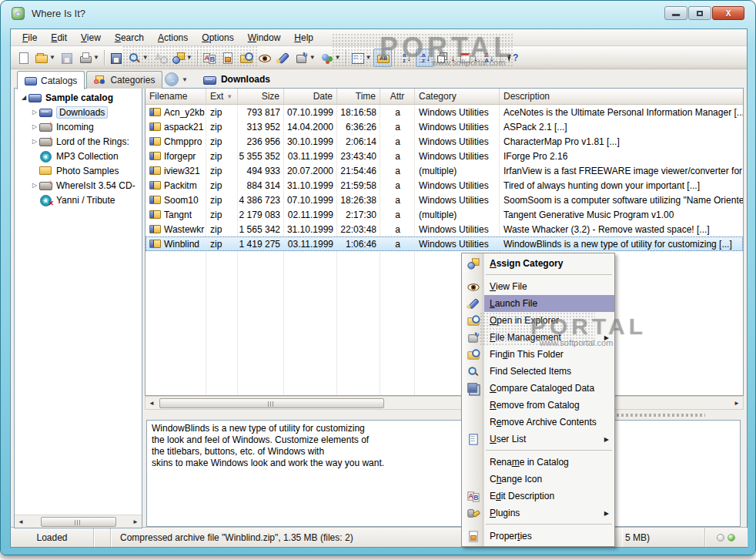 Image resolution: width=756 pixels, height=560 pixels. Describe the element at coordinates (89, 58) in the screenshot. I see `print-button: ▼` at that location.